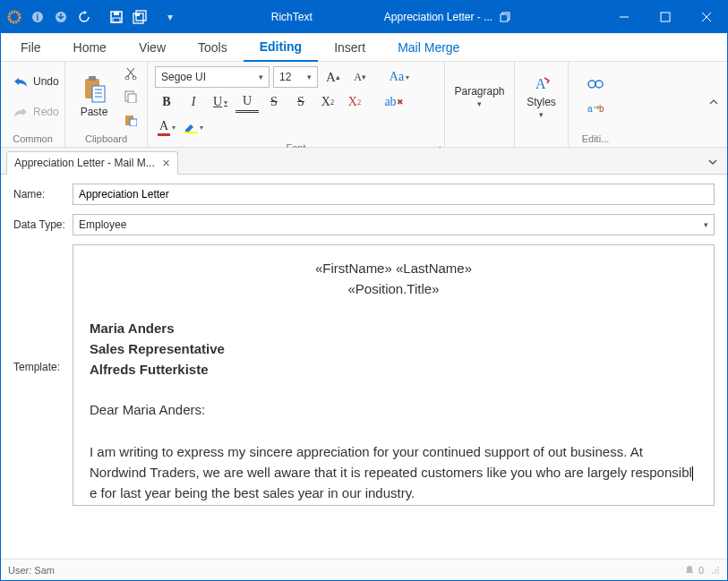  Describe the element at coordinates (21, 112) in the screenshot. I see `redo-icon` at that location.